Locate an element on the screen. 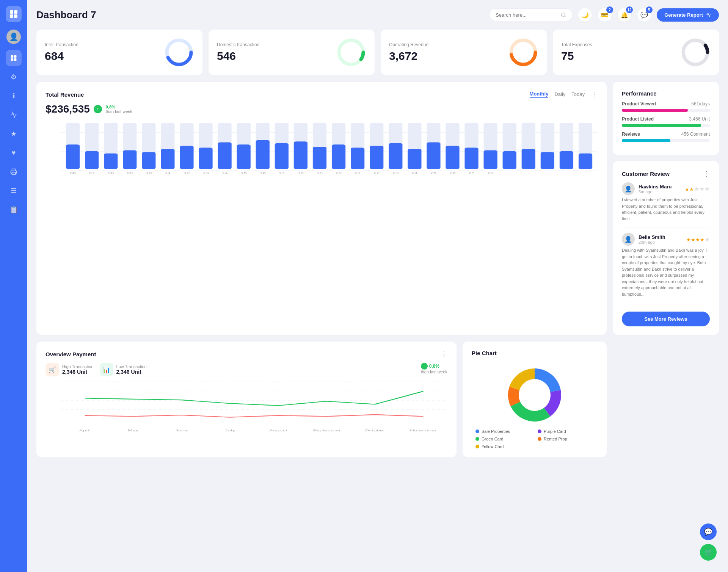 The width and height of the screenshot is (728, 572). revenue-tab-monthly: Monthly is located at coordinates (539, 95).